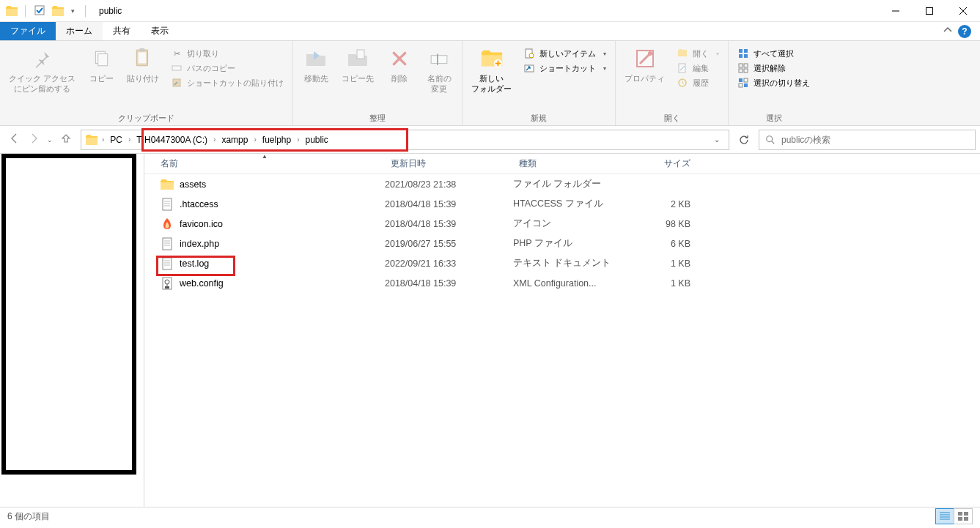  What do you see at coordinates (929, 11) in the screenshot?
I see `window-controls` at bounding box center [929, 11].